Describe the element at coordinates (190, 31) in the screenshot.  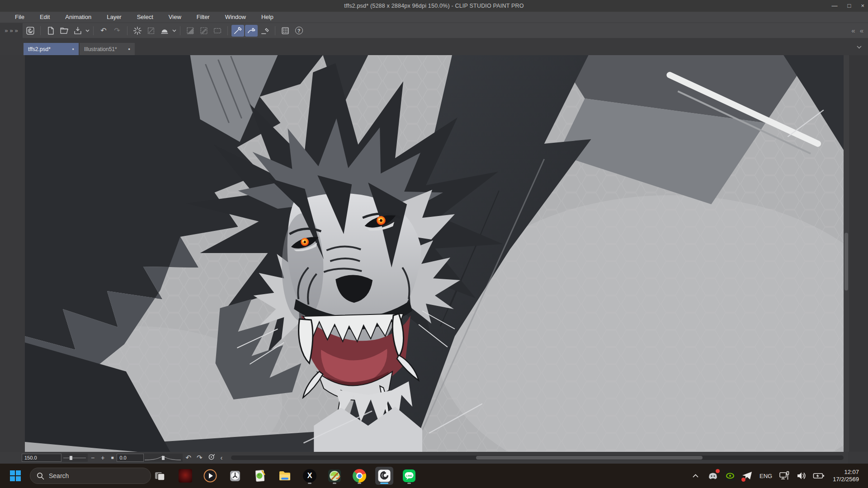
I see `invert-selection-icon` at that location.